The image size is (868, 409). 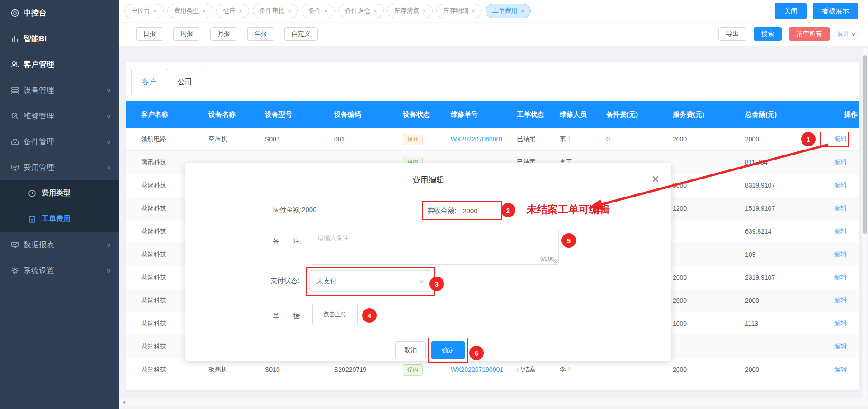 What do you see at coordinates (361, 11) in the screenshot?
I see `page-tag: 备件返仓 ×` at bounding box center [361, 11].